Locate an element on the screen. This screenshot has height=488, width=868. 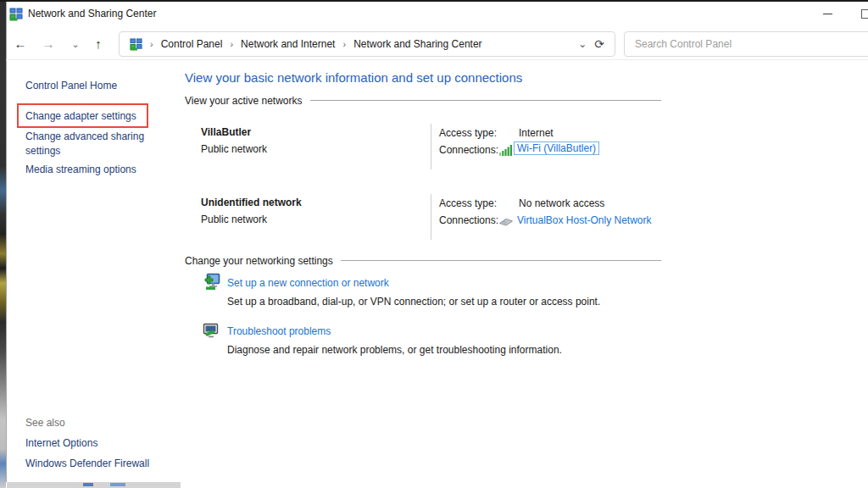
wifi-connection-focus-box: Wi-Fi (VillaButler) is located at coordinates (556, 148).